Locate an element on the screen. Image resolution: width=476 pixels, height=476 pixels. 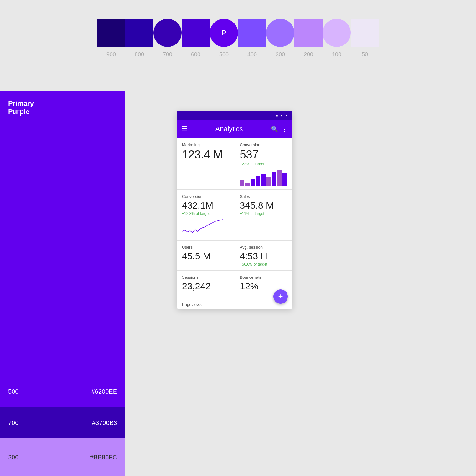
card-avg-session: Avg. session 4:53 H +56.6% of target is located at coordinates (264, 256).